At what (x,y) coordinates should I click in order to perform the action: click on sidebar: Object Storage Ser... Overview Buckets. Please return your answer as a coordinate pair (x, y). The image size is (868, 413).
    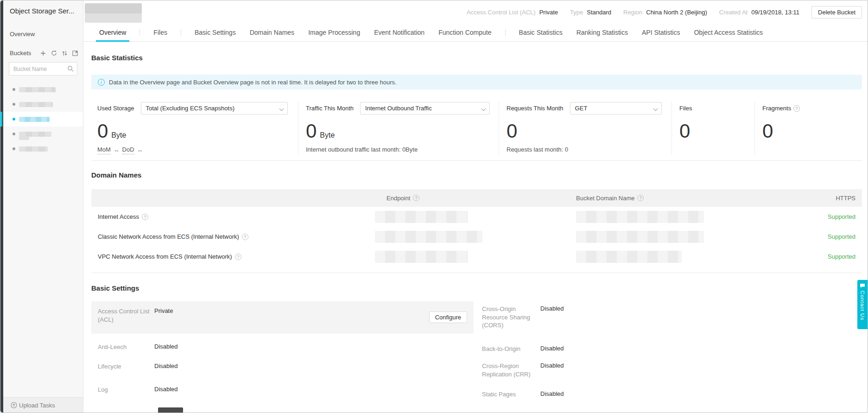
    Looking at the image, I should click on (44, 207).